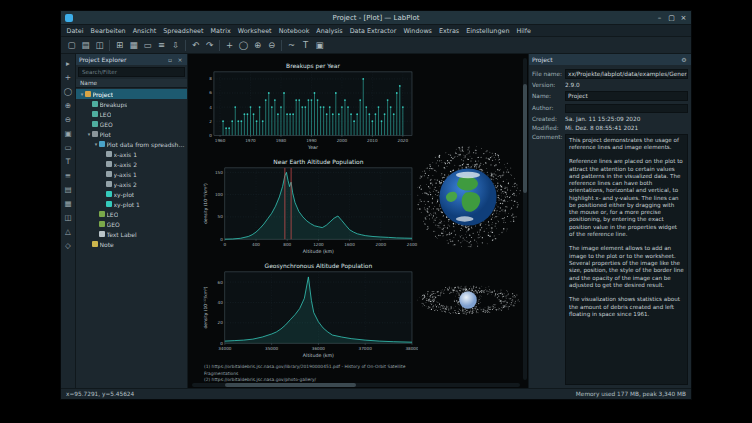  What do you see at coordinates (180, 60) in the screenshot?
I see `dock-close-icon: ×` at bounding box center [180, 60].